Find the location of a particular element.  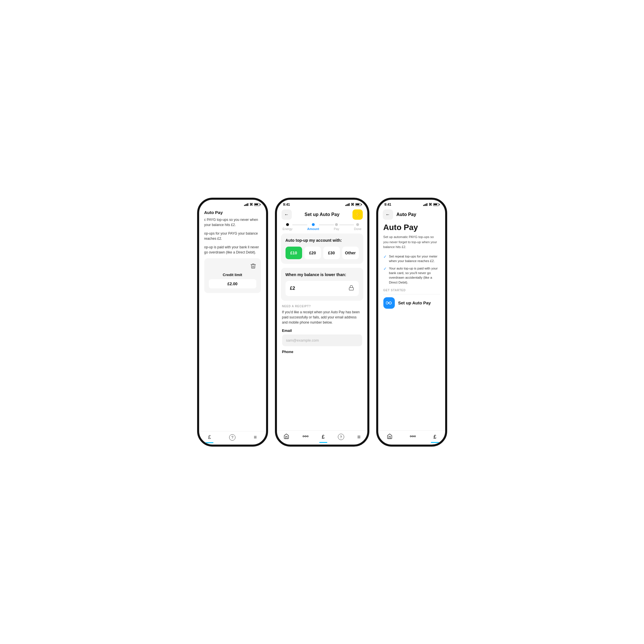

get-started-label: GET STARTED is located at coordinates (412, 290).